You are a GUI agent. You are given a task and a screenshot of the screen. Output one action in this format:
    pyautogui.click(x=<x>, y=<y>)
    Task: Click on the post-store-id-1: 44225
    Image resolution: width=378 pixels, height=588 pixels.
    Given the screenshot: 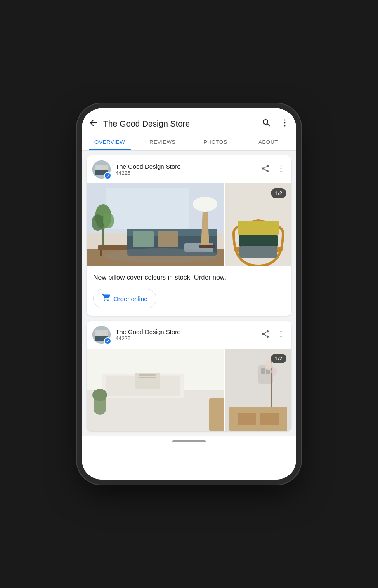 What is the action you would take?
    pyautogui.click(x=188, y=173)
    